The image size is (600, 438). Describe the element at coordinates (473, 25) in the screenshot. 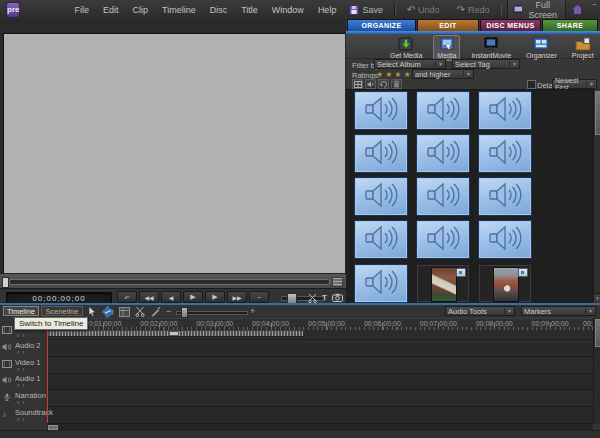

I see `task-panel-tabs: ORGANIZEEDITDISC MENUSSHARE` at that location.